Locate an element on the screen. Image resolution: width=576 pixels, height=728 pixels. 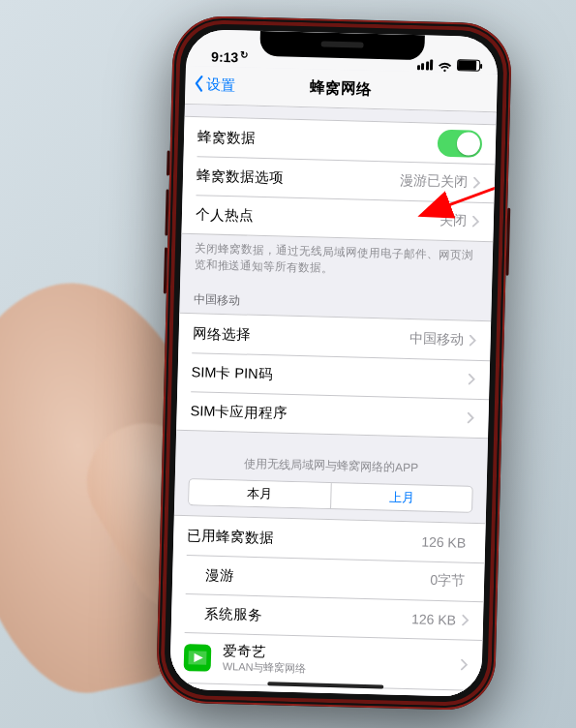
cell-label: 系统服务 is located at coordinates (308, 616).